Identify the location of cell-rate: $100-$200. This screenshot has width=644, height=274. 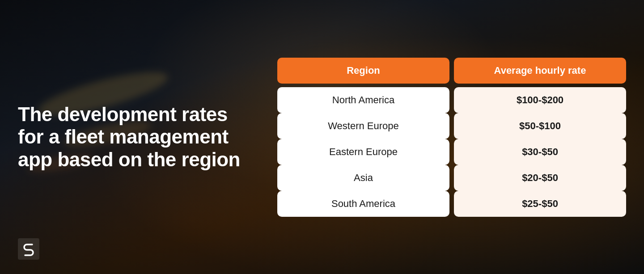
(540, 100).